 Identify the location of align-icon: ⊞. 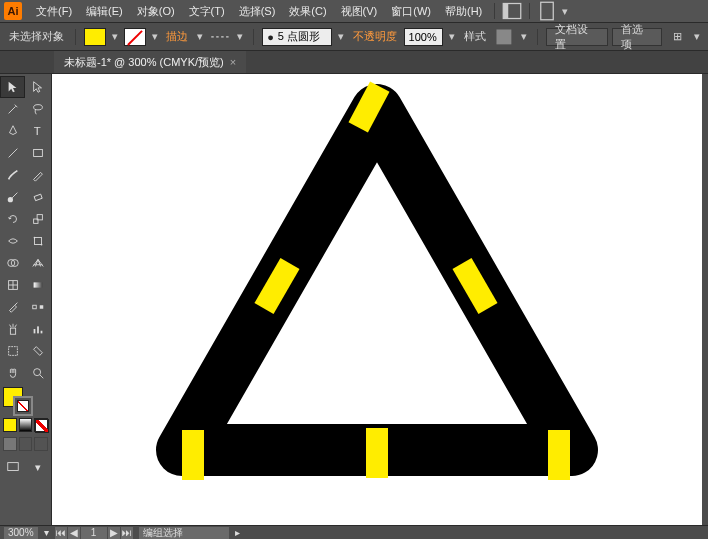
(677, 37).